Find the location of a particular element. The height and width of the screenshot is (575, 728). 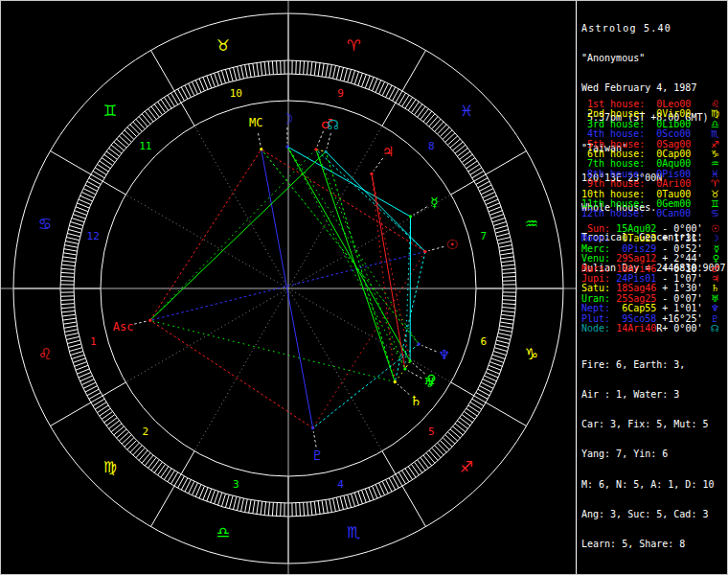

house-number-1: 1 is located at coordinates (94, 341).